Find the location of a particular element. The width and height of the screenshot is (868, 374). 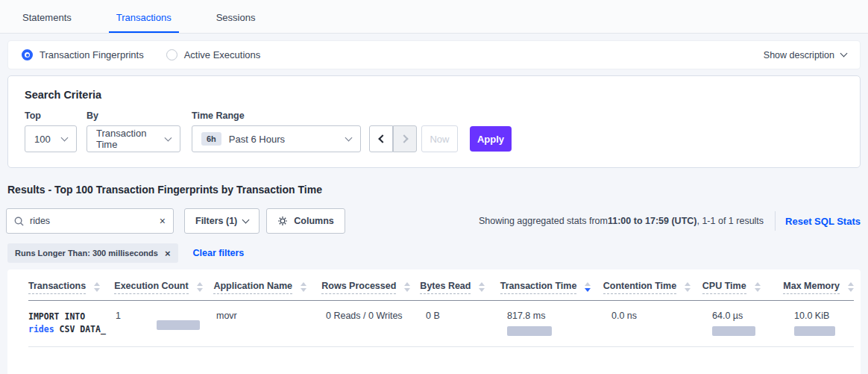

fingerprint-line2: rides CSV DATA_ is located at coordinates (72, 330).